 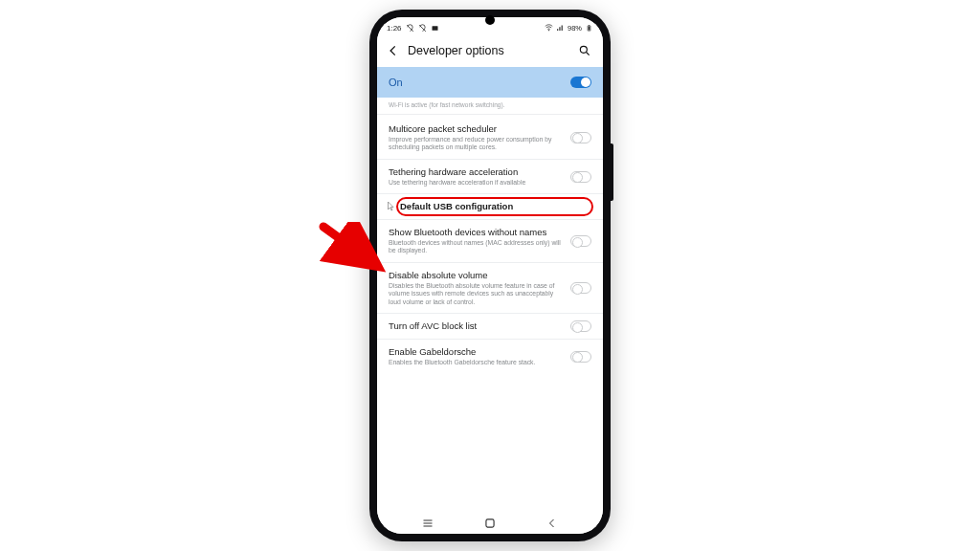 I want to click on navigation-bar, so click(x=490, y=523).